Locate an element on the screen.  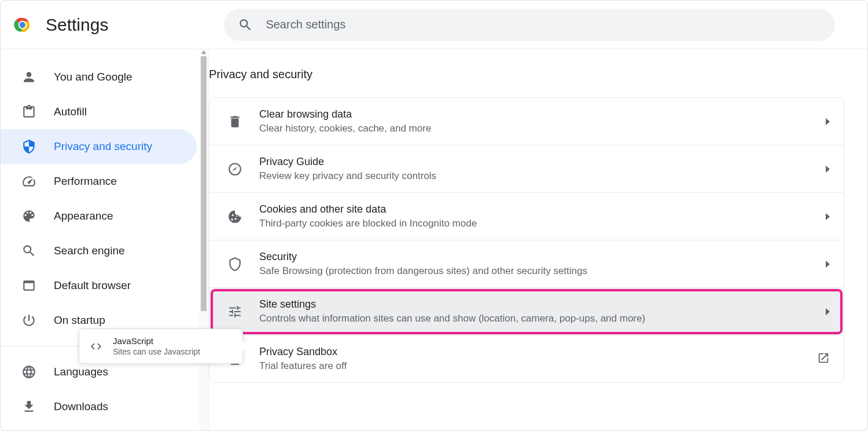
person-icon is located at coordinates (29, 77).